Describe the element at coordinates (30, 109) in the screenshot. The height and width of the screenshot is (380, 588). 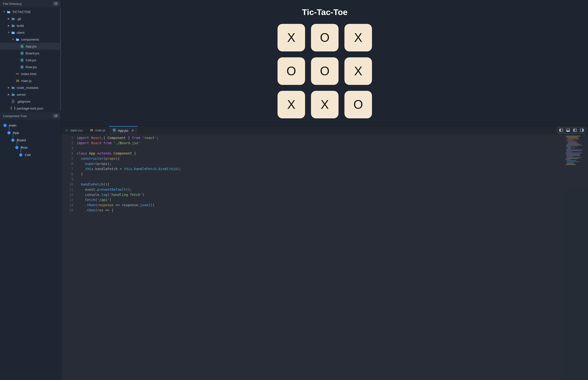
I see `file-tree-item-label: package-lock.json` at that location.